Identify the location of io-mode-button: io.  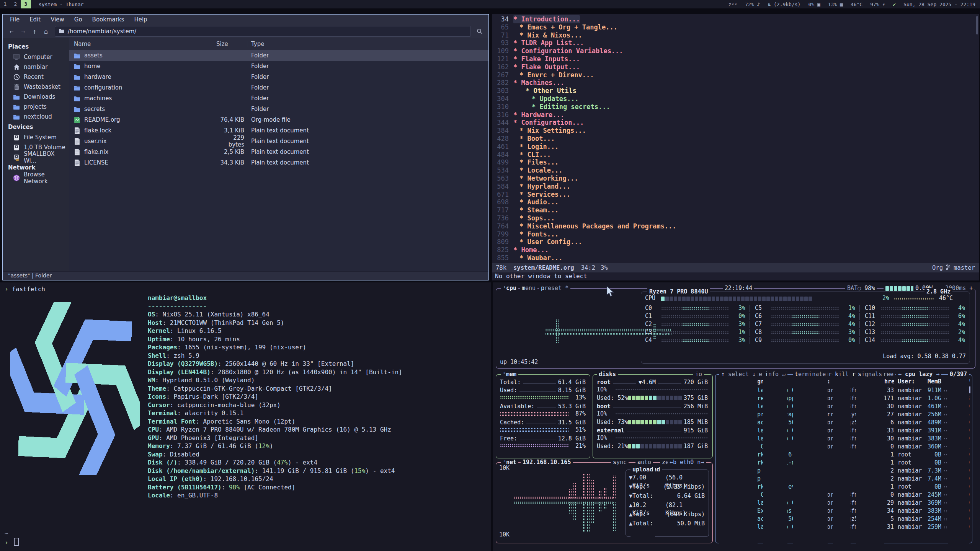
(699, 374).